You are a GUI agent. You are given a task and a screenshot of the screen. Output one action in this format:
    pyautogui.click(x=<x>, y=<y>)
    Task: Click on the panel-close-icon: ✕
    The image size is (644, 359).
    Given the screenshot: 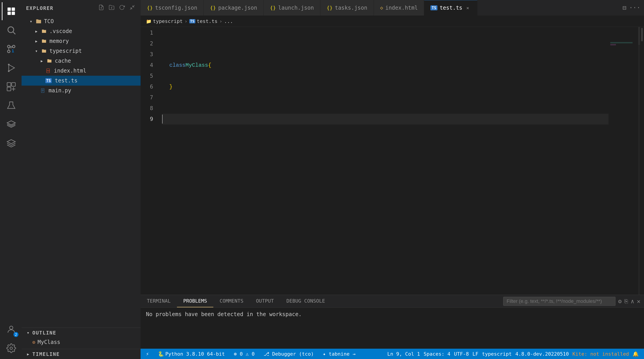 What is the action you would take?
    pyautogui.click(x=638, y=301)
    